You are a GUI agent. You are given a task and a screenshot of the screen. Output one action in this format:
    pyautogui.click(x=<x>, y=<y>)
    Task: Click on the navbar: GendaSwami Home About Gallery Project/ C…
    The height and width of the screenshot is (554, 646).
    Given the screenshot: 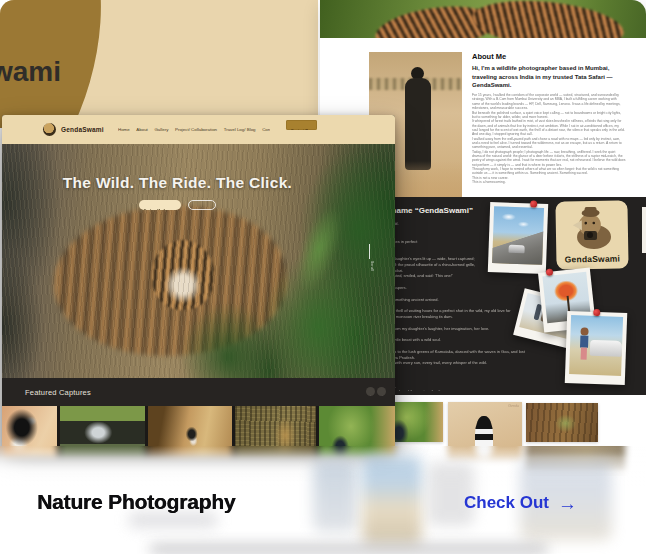 What is the action you would take?
    pyautogui.click(x=198, y=130)
    